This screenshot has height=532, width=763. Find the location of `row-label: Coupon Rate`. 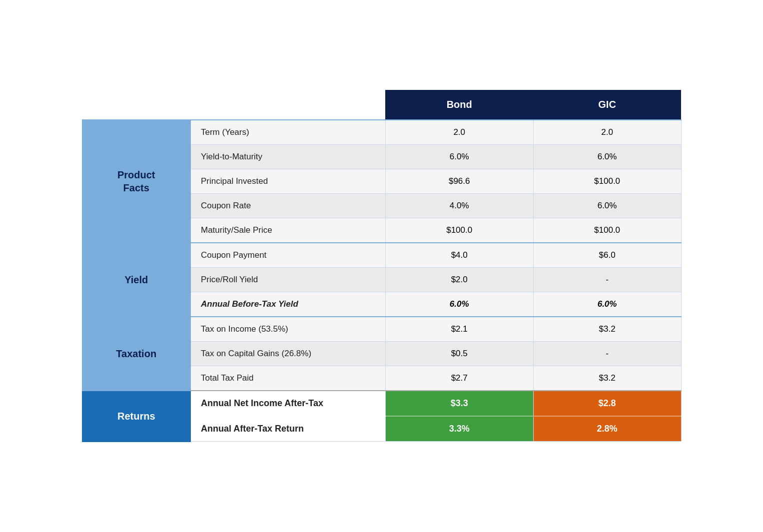

row-label: Coupon Rate is located at coordinates (288, 206).